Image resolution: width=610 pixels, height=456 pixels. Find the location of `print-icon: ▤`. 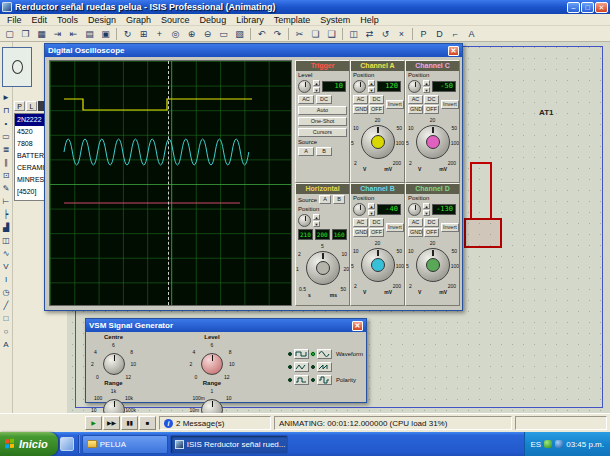

print-icon: ▤ is located at coordinates (90, 34).